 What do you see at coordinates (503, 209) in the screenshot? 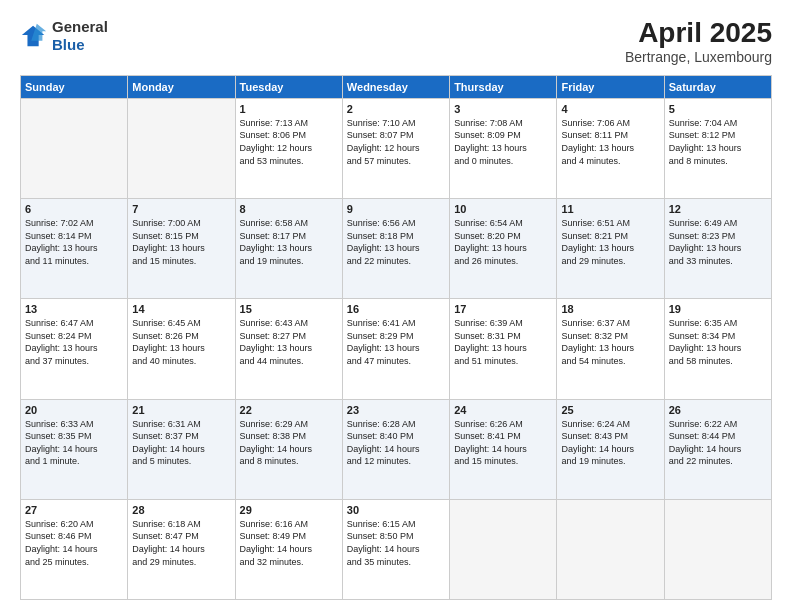
I see `day-number: 10` at bounding box center [503, 209].